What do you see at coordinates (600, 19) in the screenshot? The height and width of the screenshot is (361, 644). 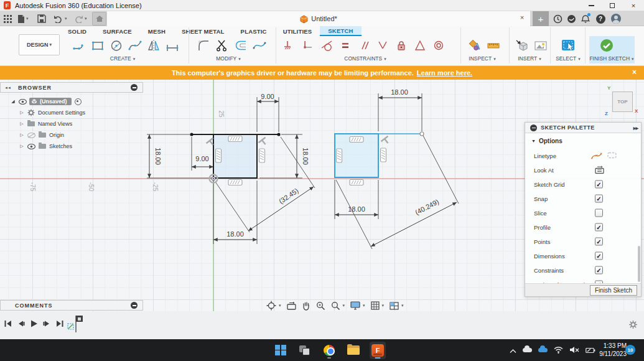 I see `help-icon: ?` at bounding box center [600, 19].